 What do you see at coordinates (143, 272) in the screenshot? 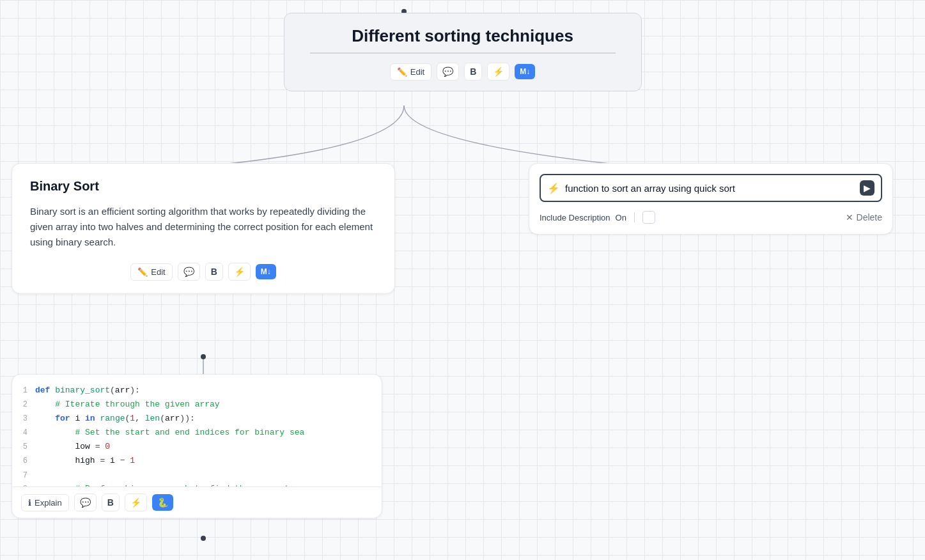
I see `edit-icon-2: ✏️` at bounding box center [143, 272].